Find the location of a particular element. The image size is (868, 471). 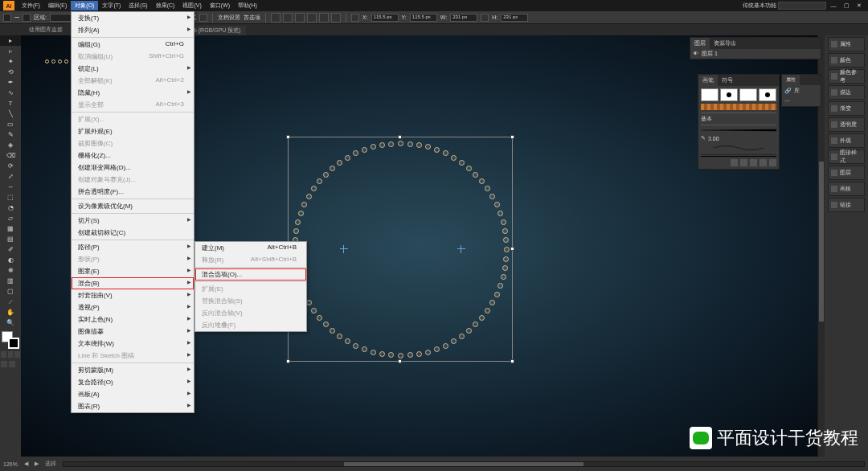

slice-tool: ⟋ is located at coordinates (10, 302).